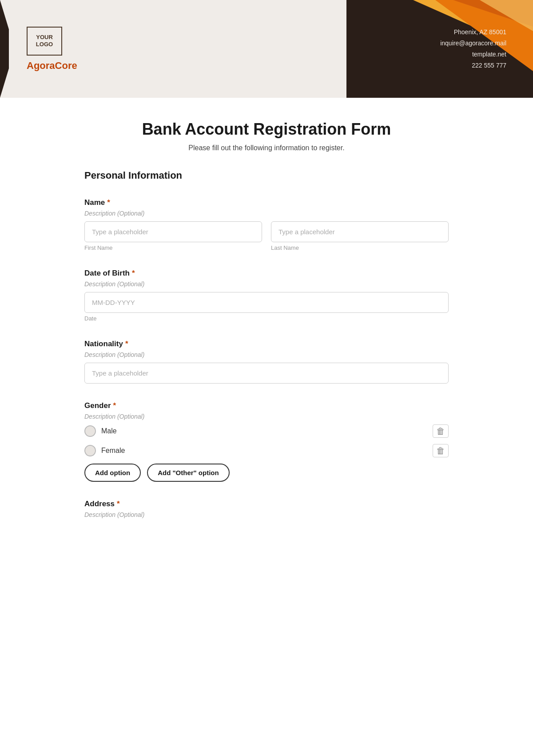 The width and height of the screenshot is (533, 756). I want to click on last-name-col: Last Name, so click(360, 236).